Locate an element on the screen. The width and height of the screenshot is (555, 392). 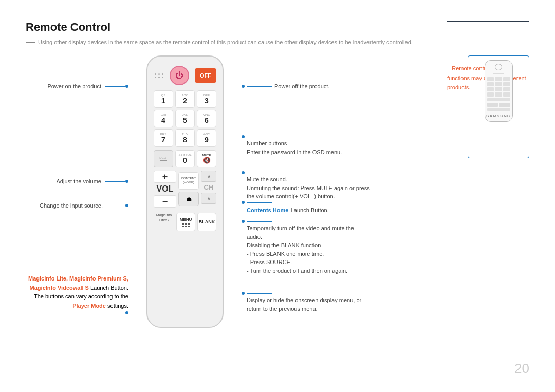
samsung-label: SAMSUNG is located at coordinates (498, 116).